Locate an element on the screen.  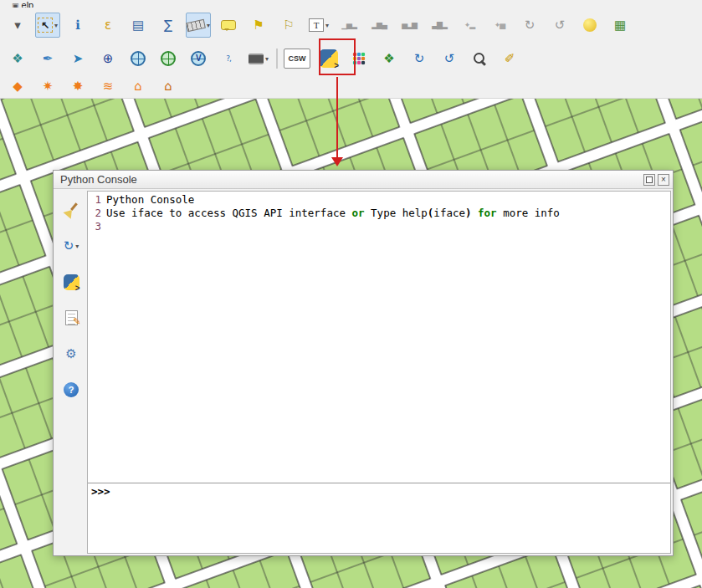
line-text: Use iface to access QGIS API interface o… is located at coordinates (333, 213).